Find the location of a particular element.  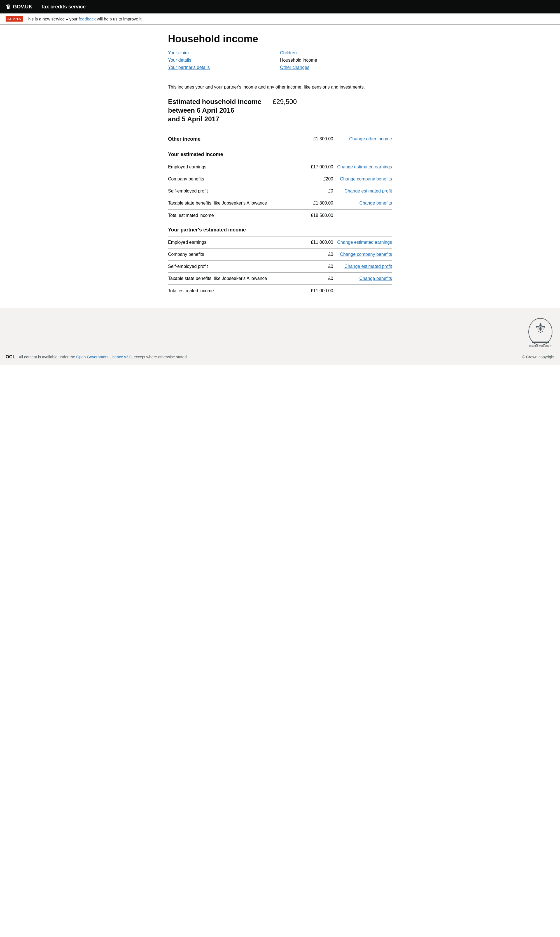

total-value: £11,000.00 is located at coordinates (316, 291).